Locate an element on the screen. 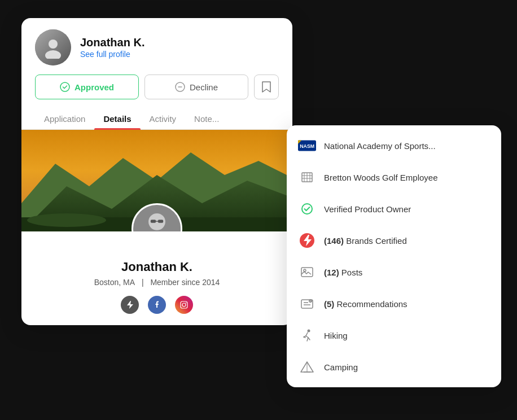 The width and height of the screenshot is (517, 420). recommend-icon is located at coordinates (307, 304).